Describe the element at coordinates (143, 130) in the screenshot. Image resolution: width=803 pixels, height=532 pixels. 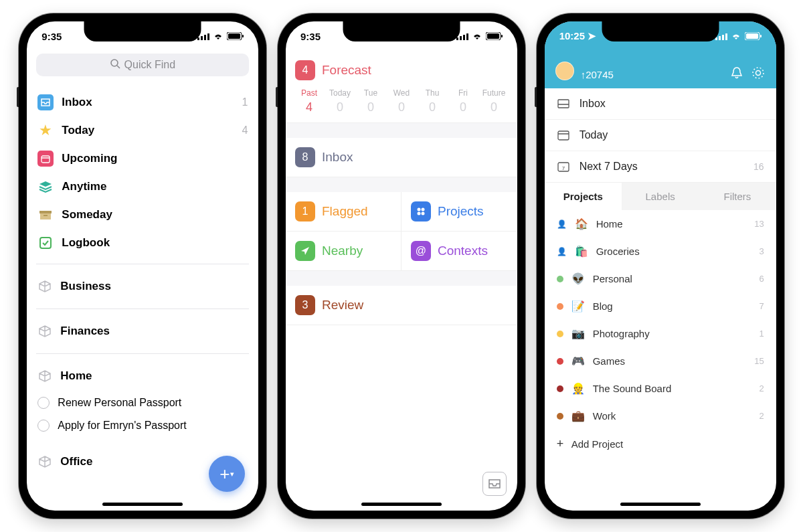
I see `nav-today: ★ Today 4` at that location.